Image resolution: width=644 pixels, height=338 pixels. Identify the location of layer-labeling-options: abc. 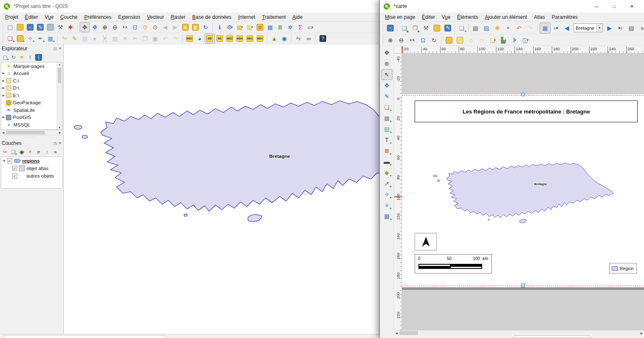
(190, 39).